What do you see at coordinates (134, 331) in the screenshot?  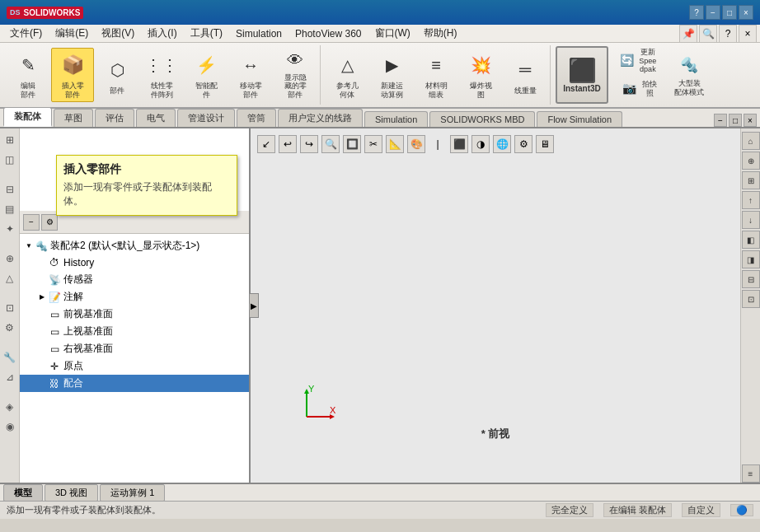 I see `tree-item-top-plane: ▭ 上视基准面` at bounding box center [134, 331].